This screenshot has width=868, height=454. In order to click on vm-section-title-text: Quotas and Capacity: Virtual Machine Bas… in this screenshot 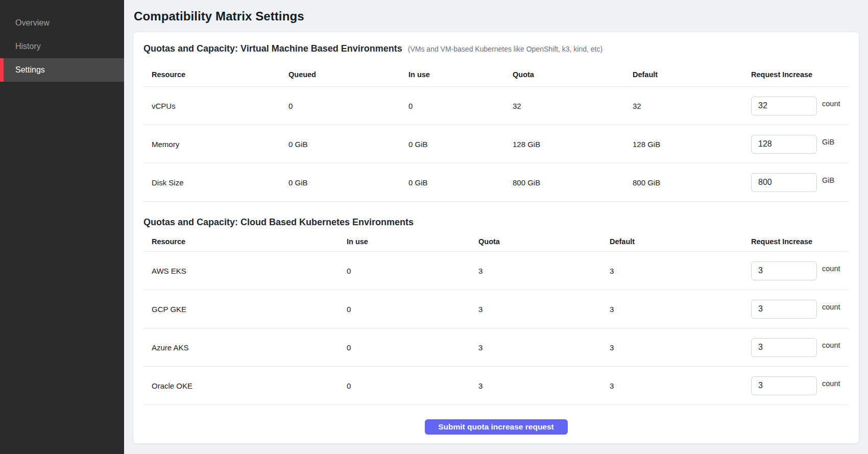, I will do `click(273, 49)`.